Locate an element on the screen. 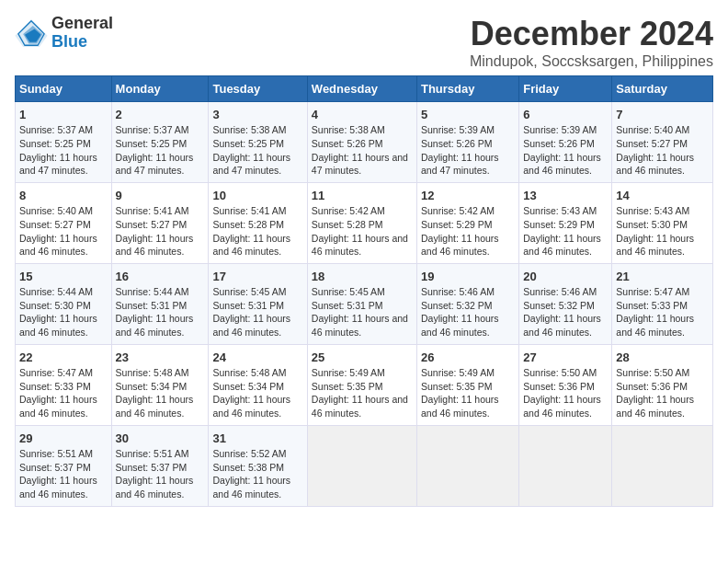  calendar-cell: 8Sunrise: 5:40 AMSunset: 5:27 PMDaylight… is located at coordinates (64, 223).